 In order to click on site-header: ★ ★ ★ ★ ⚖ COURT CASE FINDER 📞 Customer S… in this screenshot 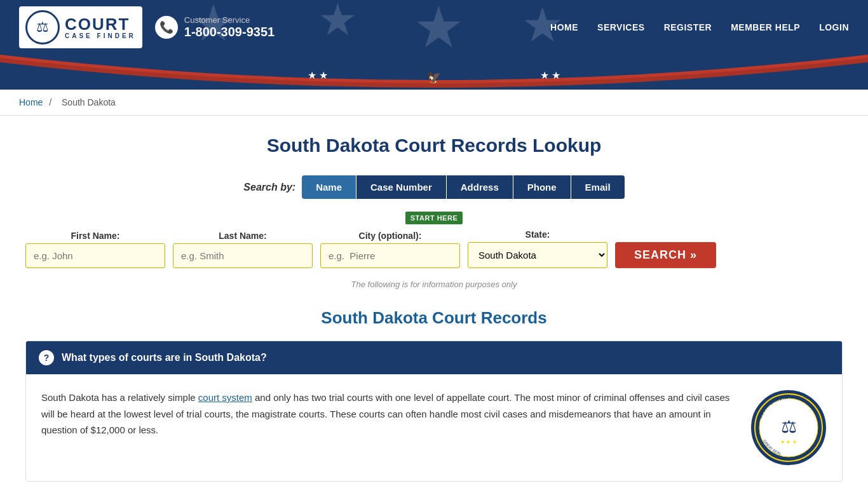, I will do `click(434, 27)`.